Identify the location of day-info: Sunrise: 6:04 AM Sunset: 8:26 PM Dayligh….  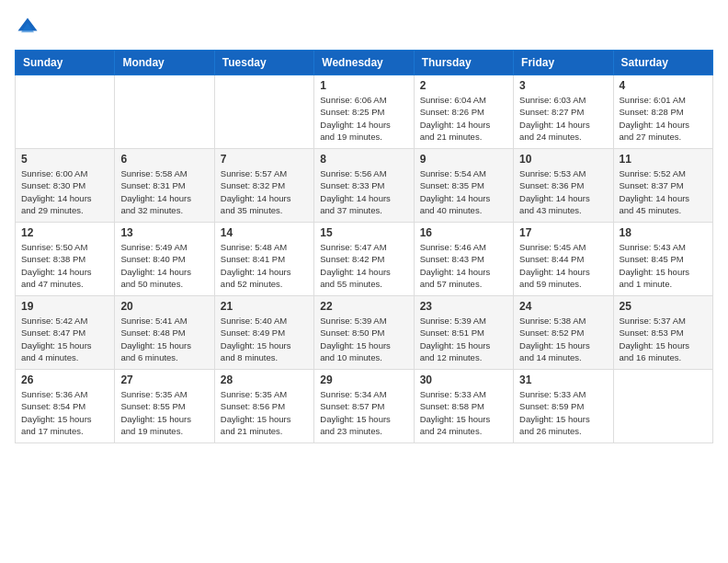
(463, 118).